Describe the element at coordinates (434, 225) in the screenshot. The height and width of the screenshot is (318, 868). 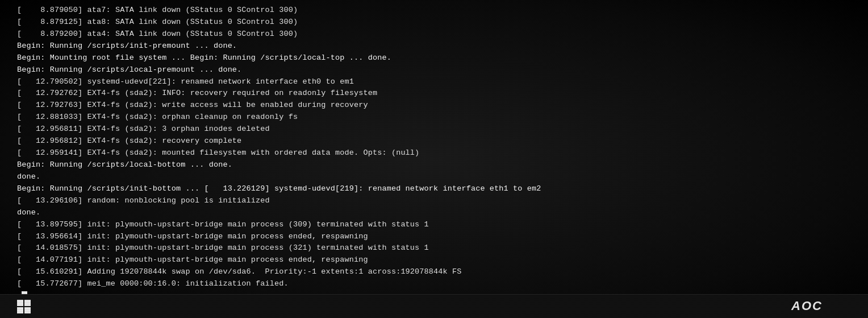
I see `terminal-line: [ 13.897595] init: plymouth-upstart-brid…` at that location.